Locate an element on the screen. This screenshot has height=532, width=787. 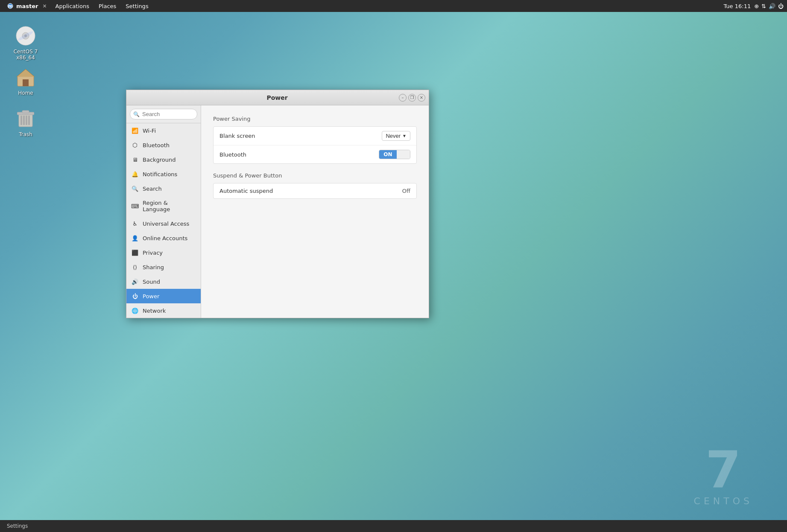
sidebar-item-bluetooth-label: Bluetooth is located at coordinates (156, 145).